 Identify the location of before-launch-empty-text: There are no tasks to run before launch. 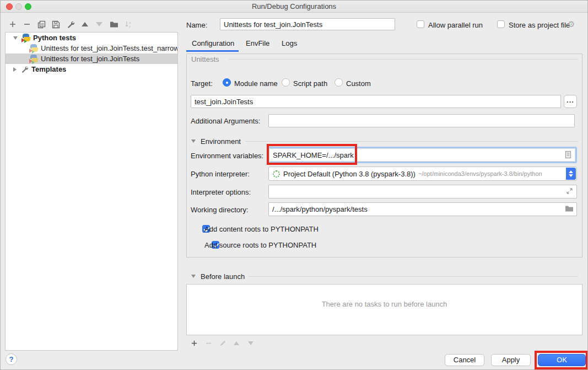
(385, 304).